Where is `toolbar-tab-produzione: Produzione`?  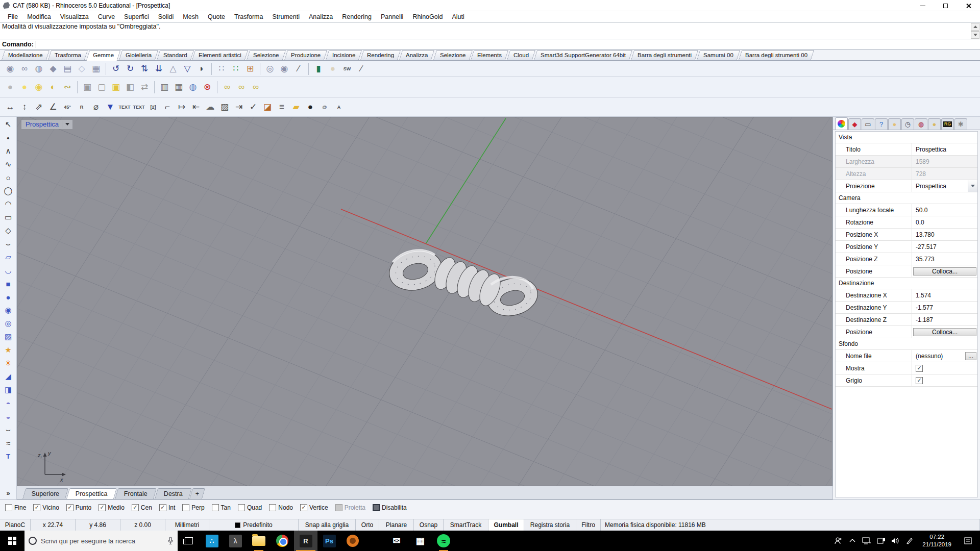
toolbar-tab-produzione: Produzione is located at coordinates (305, 55).